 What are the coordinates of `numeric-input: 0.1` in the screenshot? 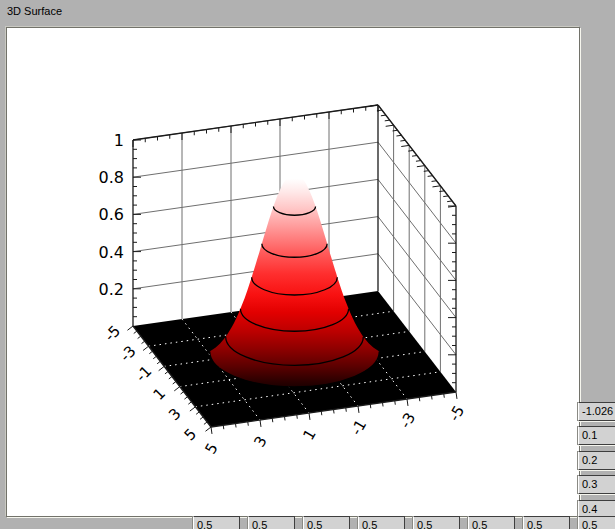 It's located at (596, 436).